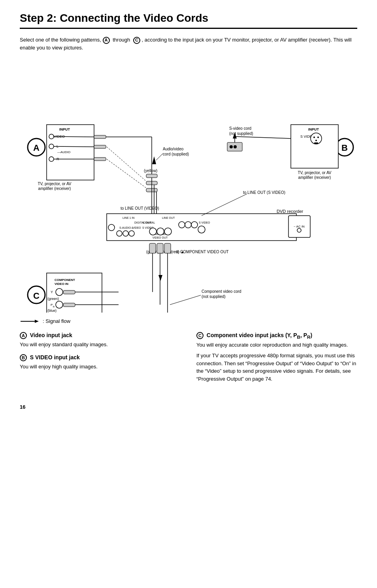 The width and height of the screenshot is (377, 588). I want to click on svg-text: LINE OUT, so click(168, 218).